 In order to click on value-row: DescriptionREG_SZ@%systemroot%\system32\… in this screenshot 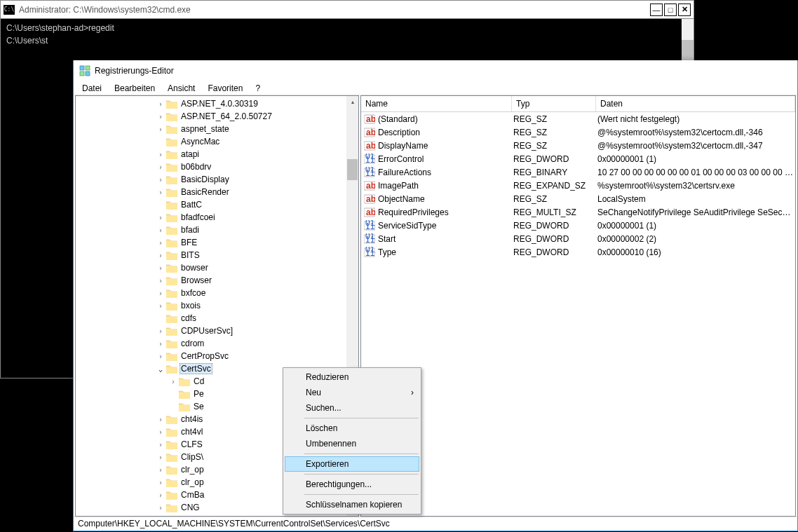, I will do `click(578, 132)`.